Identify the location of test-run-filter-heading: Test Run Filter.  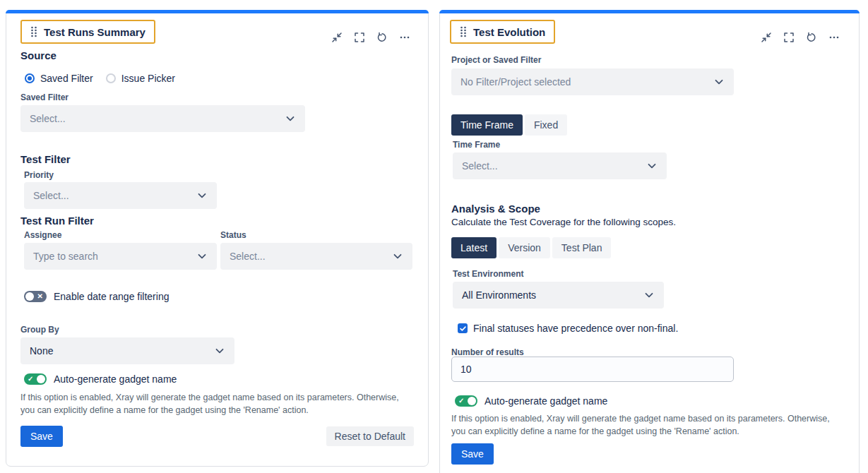
(57, 220).